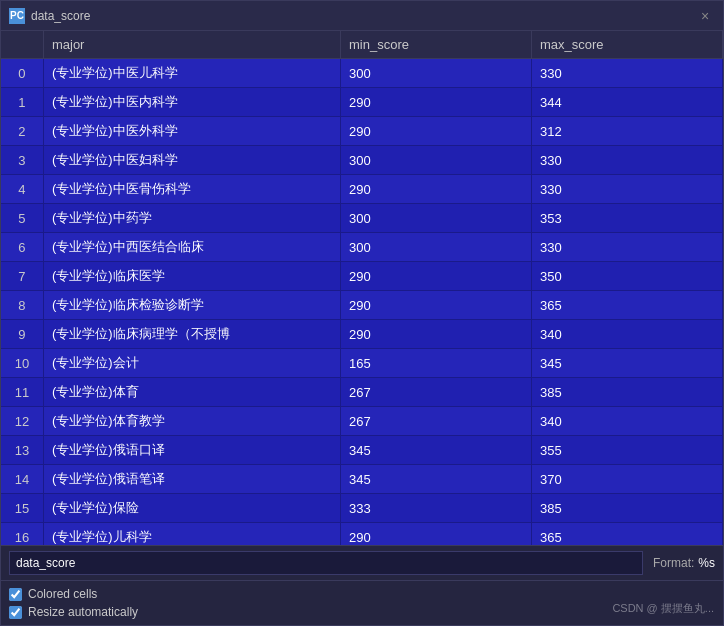 This screenshot has width=724, height=626. What do you see at coordinates (22, 508) in the screenshot?
I see `cell-index: 15` at bounding box center [22, 508].